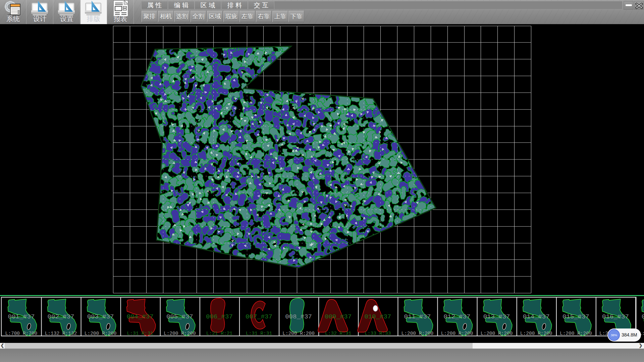 This screenshot has height=362, width=644. Describe the element at coordinates (219, 334) in the screenshot. I see `svg-text: L:21 R:21` at that location.